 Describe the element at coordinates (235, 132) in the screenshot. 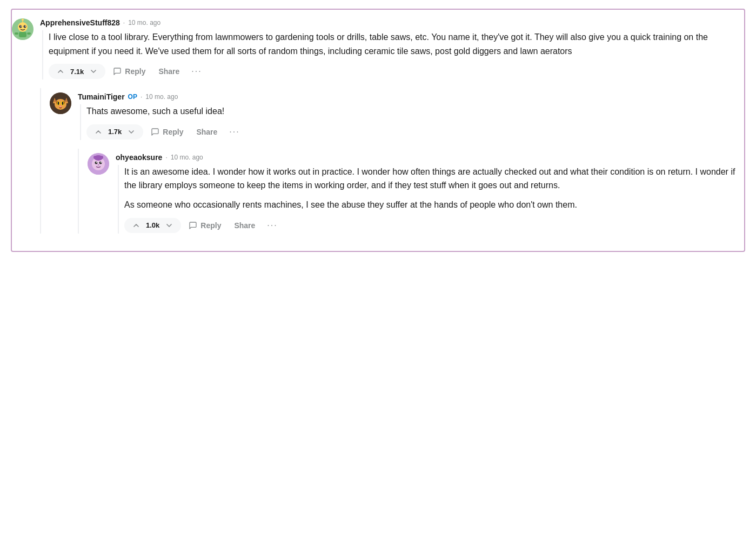

I see `more-button-tumainitiger: ···` at that location.